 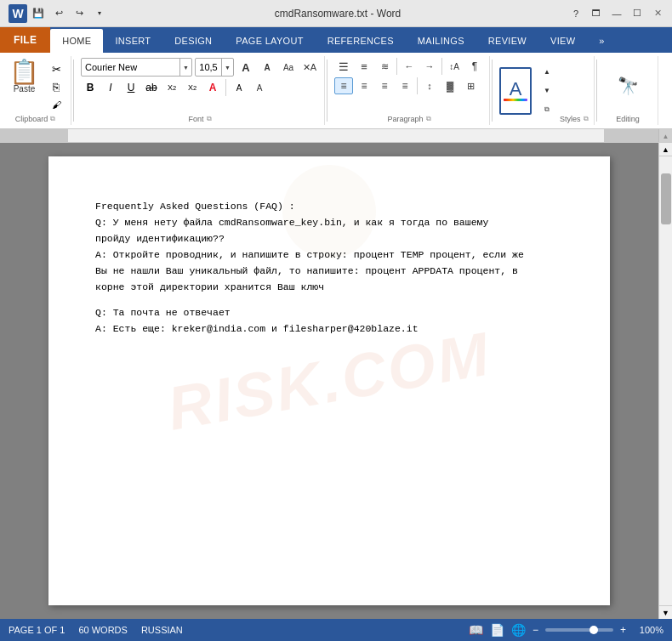 I want to click on ruler-collapse-button: ▲, so click(x=665, y=136).